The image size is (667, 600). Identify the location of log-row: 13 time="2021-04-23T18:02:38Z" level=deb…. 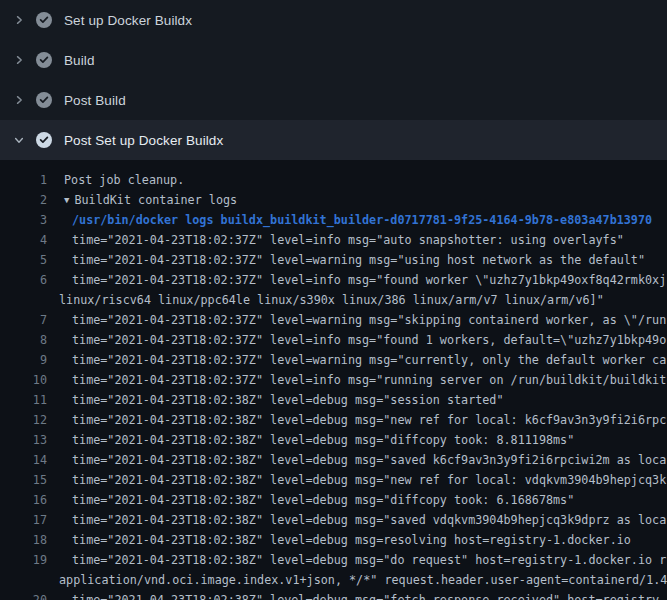
(334, 440).